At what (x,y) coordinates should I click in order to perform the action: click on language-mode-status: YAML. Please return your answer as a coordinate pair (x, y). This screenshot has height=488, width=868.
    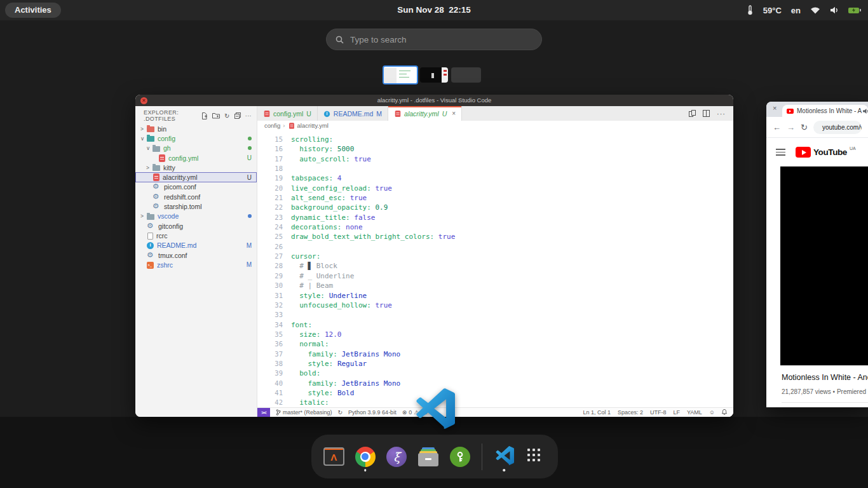
    Looking at the image, I should click on (695, 412).